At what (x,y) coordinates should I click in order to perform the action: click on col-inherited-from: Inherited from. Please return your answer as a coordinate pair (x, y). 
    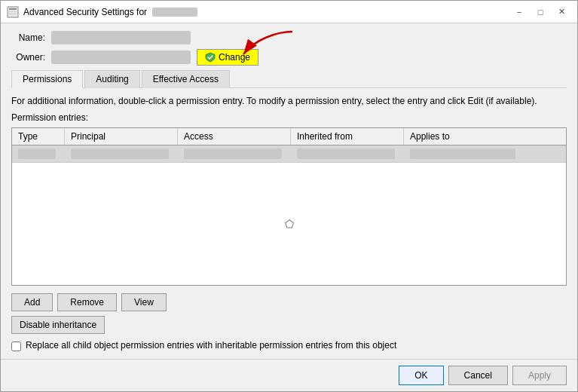
    Looking at the image, I should click on (347, 136).